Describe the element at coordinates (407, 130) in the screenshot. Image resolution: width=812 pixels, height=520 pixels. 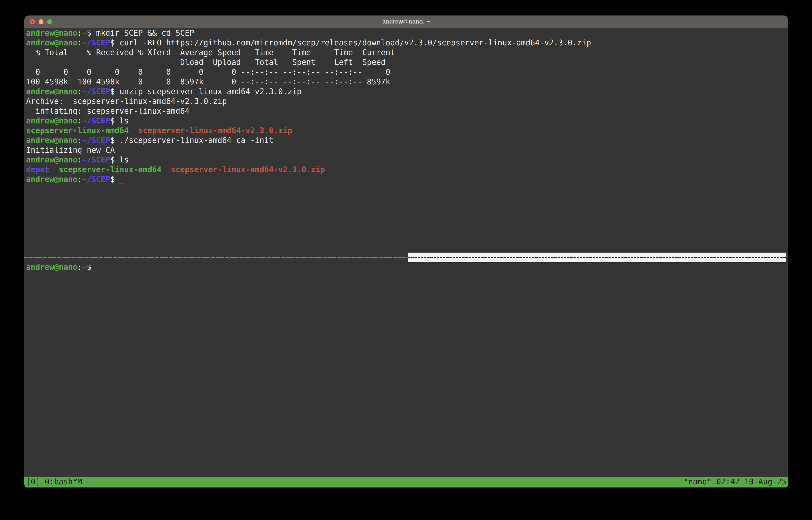
I see `terminal-line: scepserver-linux-amd64 scepserver-linux-…` at that location.